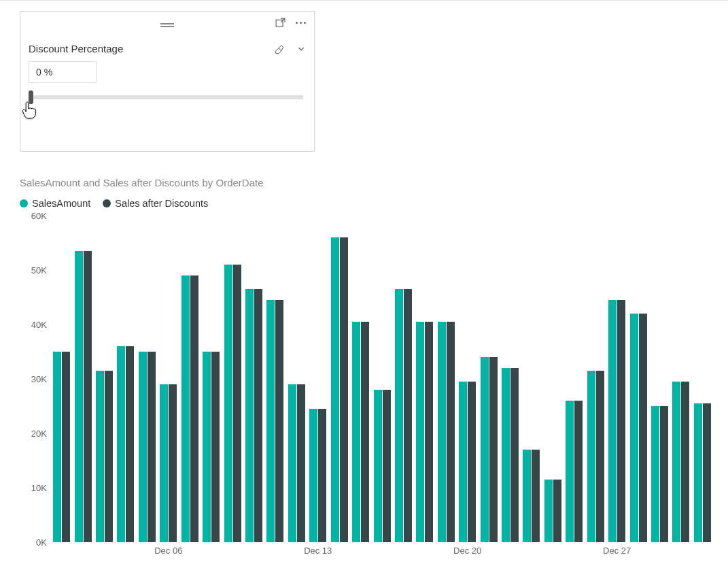 The width and height of the screenshot is (728, 585). I want to click on more-options-icon, so click(300, 23).